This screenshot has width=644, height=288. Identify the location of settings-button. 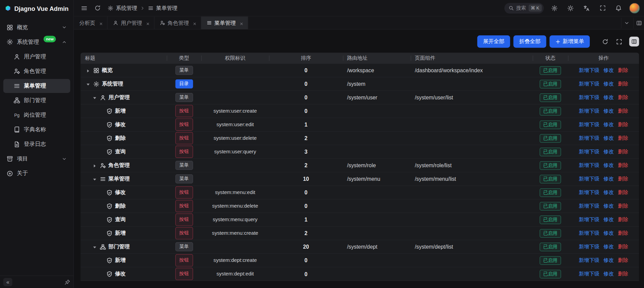
(555, 8).